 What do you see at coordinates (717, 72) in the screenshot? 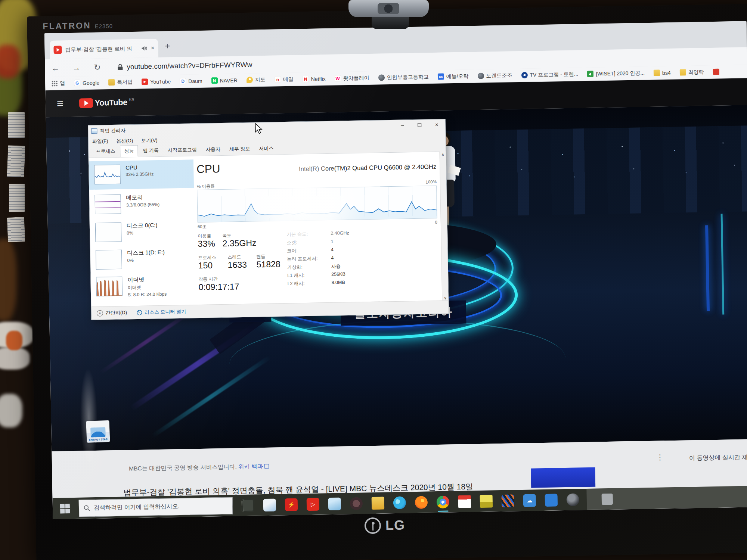
I see `bookmark-partial` at bounding box center [717, 72].